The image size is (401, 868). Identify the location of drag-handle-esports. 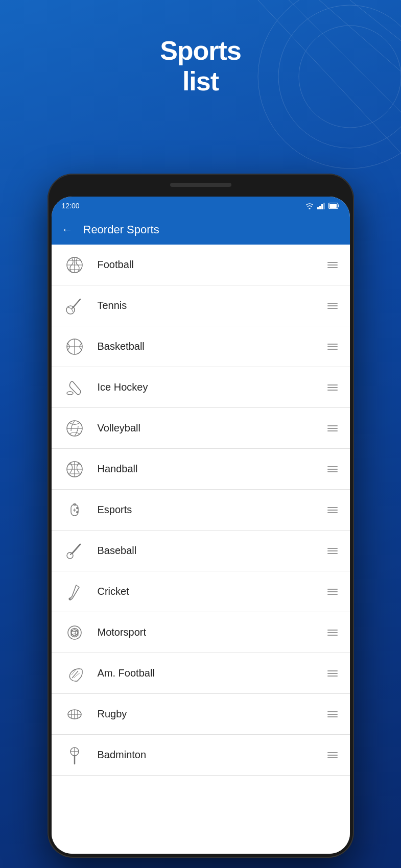
(333, 510).